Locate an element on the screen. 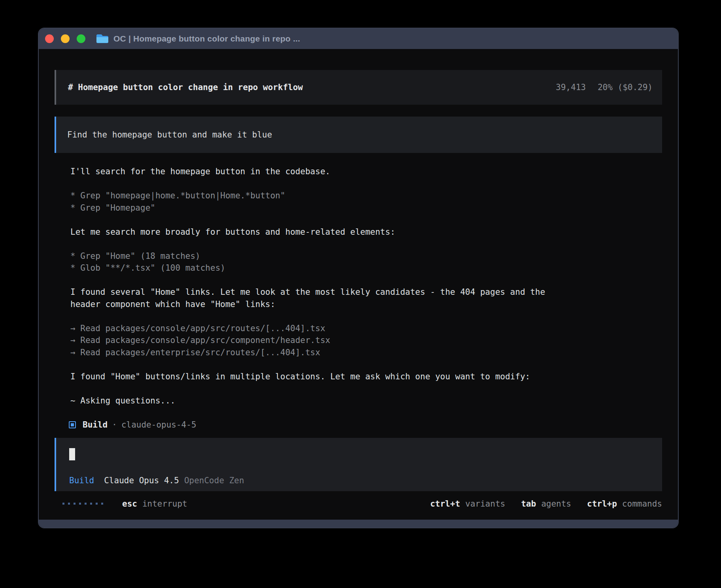  agent-model: claude-opus-4-5 is located at coordinates (159, 425).